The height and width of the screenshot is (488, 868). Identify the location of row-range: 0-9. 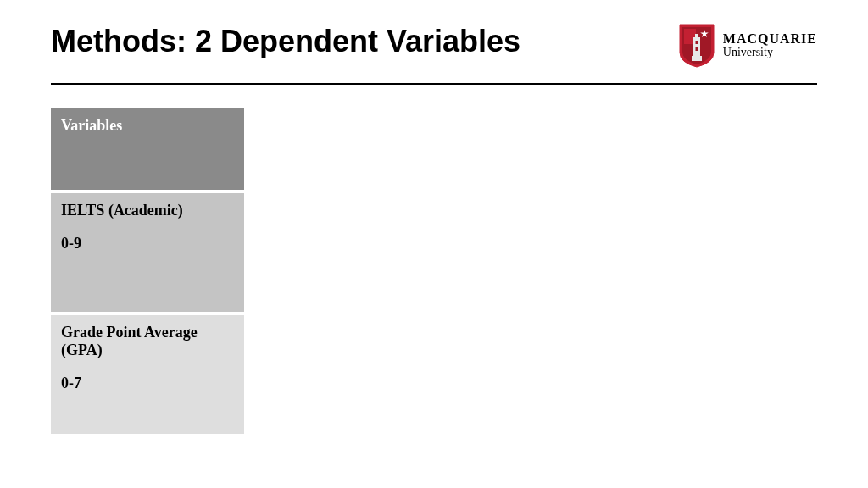
(147, 244).